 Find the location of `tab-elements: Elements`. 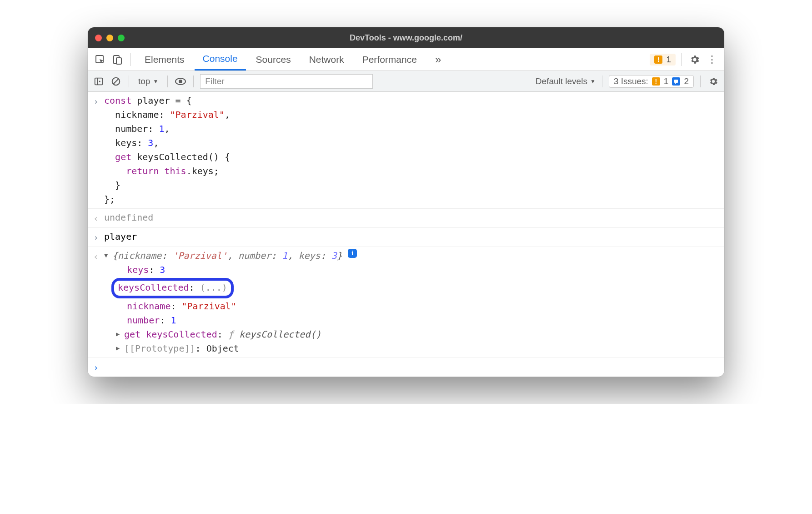

tab-elements: Elements is located at coordinates (165, 59).